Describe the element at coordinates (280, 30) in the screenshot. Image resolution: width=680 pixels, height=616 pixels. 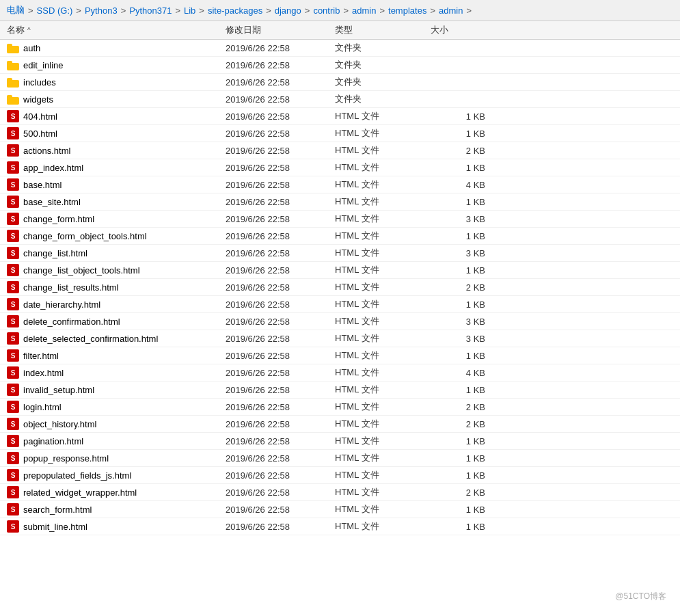
I see `col-date-header: 修改日期` at that location.